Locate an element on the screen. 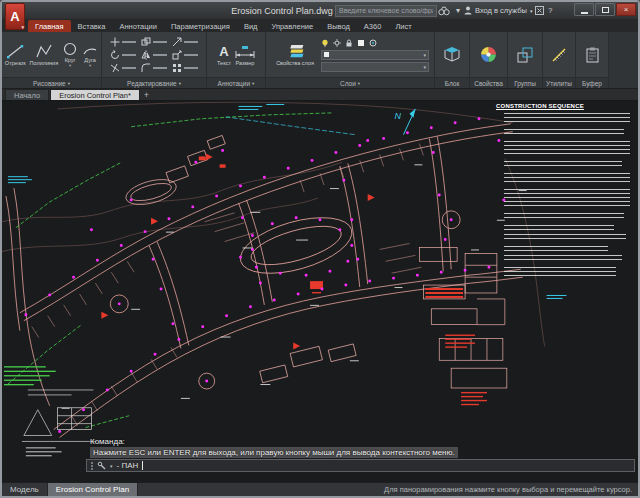 This screenshot has height=498, width=640. layer-state-icons is located at coordinates (375, 43).